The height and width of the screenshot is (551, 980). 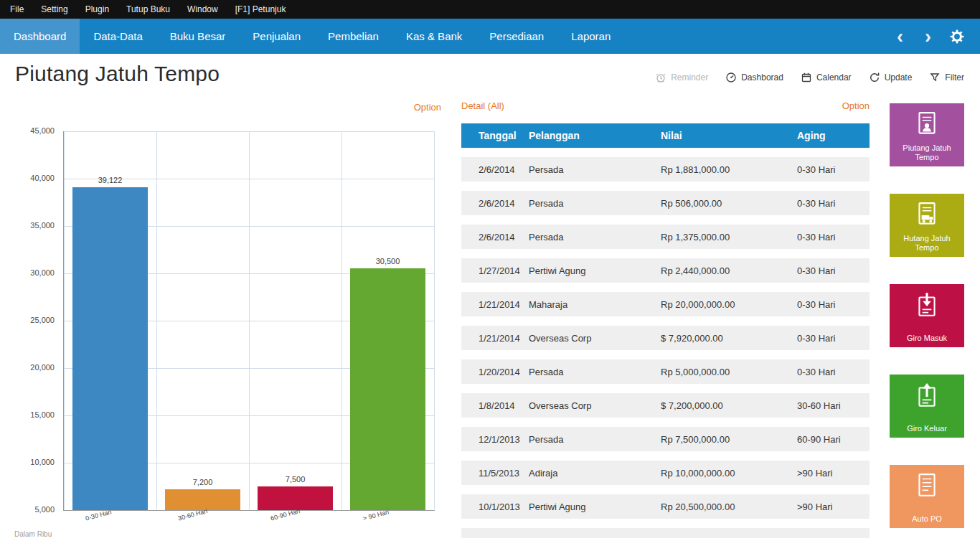 What do you see at coordinates (34, 273) in the screenshot?
I see `y-tick: 30,000` at bounding box center [34, 273].